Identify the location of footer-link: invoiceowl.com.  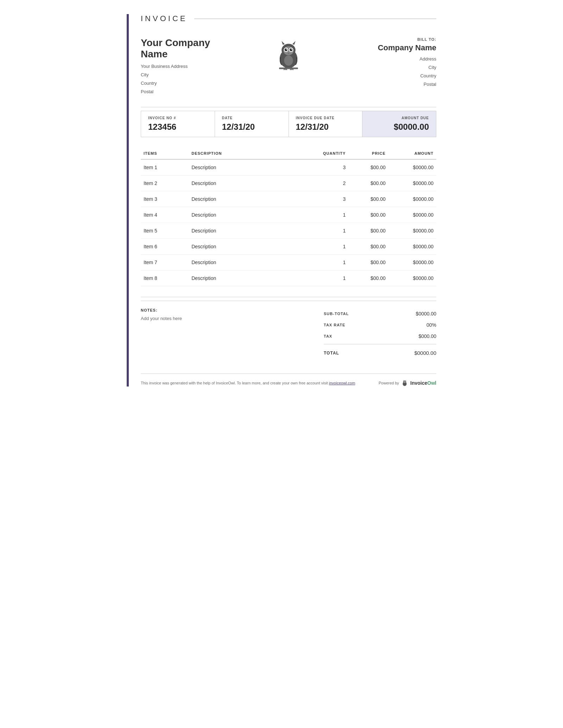
(342, 383).